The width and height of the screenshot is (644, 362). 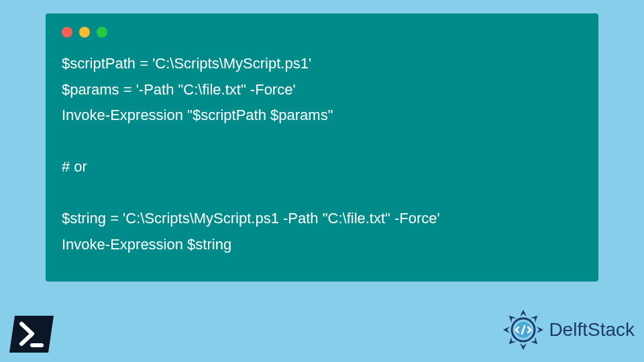 What do you see at coordinates (592, 330) in the screenshot?
I see `brand-name: DelftStack` at bounding box center [592, 330].